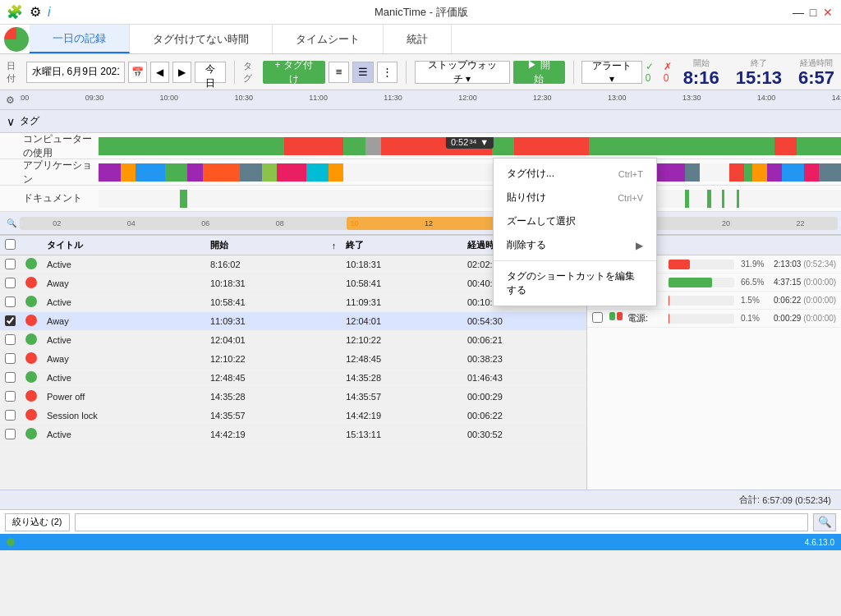 This screenshot has width=841, height=616. I want to click on ctx-delete-item: 削除する ▶, so click(575, 245).